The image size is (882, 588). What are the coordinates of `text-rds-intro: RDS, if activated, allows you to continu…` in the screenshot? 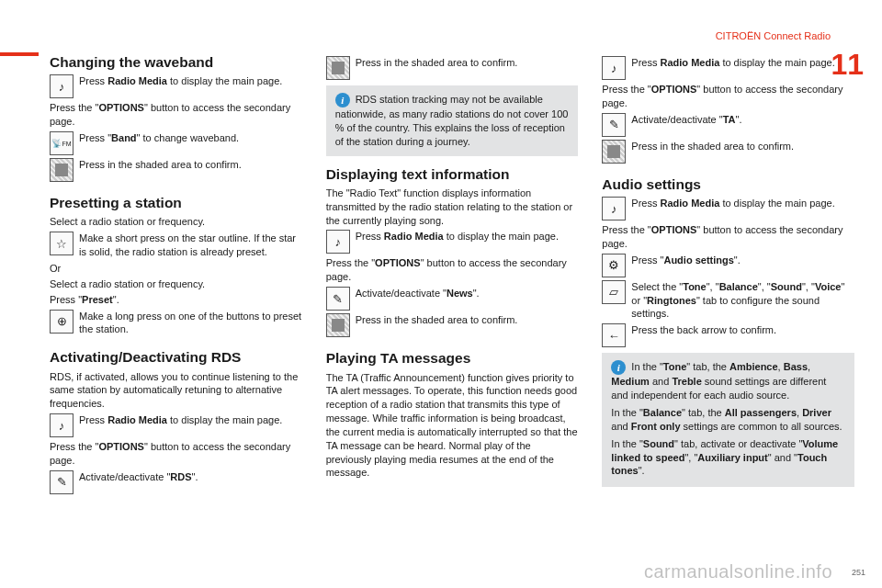 It's located at (176, 391).